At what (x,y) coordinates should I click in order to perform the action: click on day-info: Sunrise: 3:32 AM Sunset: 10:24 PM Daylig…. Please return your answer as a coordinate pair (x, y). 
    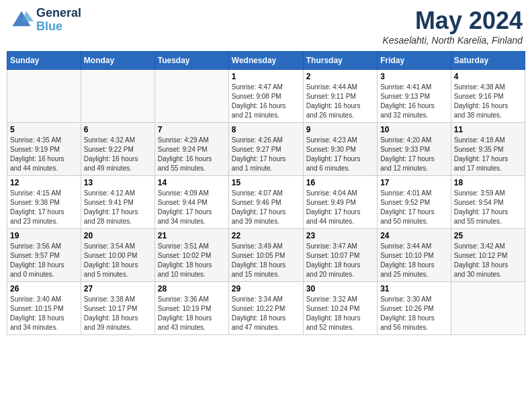
    Looking at the image, I should click on (340, 314).